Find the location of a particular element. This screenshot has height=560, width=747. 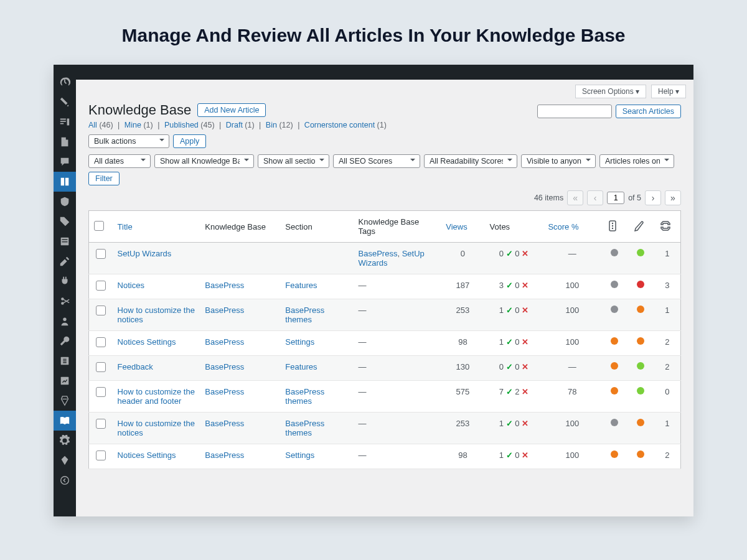

sidebar-item-shield is located at coordinates (65, 202).